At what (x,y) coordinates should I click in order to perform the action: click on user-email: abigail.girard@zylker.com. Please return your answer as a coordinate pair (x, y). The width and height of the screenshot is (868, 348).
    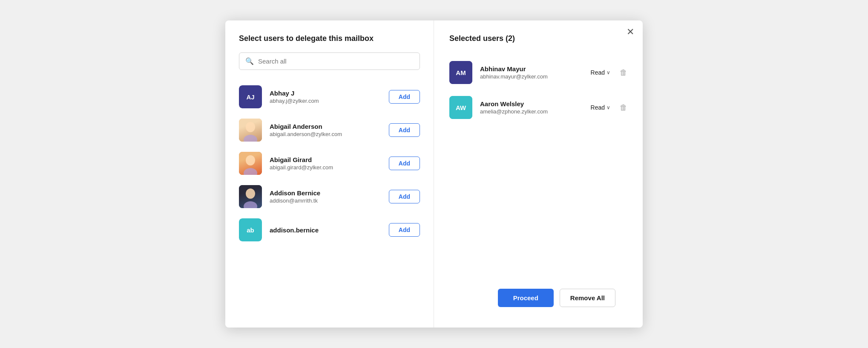
    Looking at the image, I should click on (329, 167).